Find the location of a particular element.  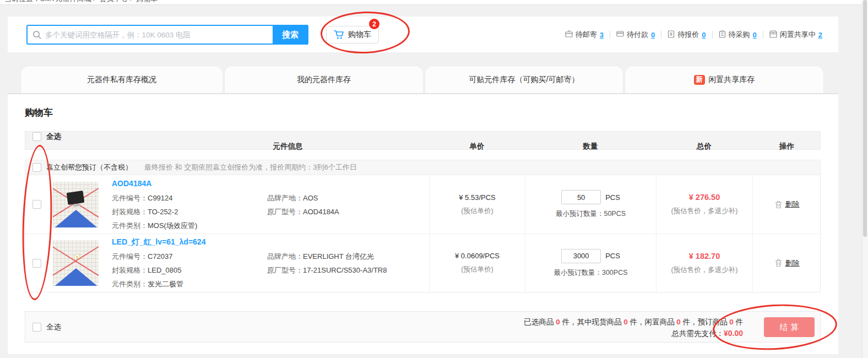

table-row: LED_灯_红_lv=61_λd=624 元件编号：C72037 品牌产地：EV… is located at coordinates (423, 263).